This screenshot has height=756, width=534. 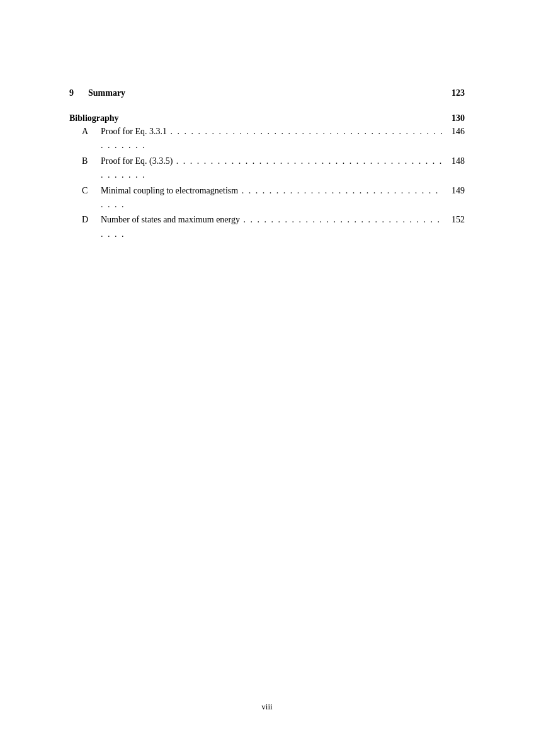 I want to click on appendix-c-title: Minimal coupling to electromagnetism . .…, so click(x=273, y=198).